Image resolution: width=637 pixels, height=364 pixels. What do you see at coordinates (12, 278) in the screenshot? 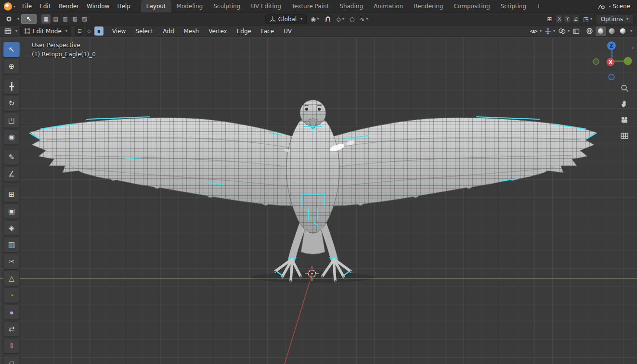
I see `tool-poly-build: △` at bounding box center [12, 278].